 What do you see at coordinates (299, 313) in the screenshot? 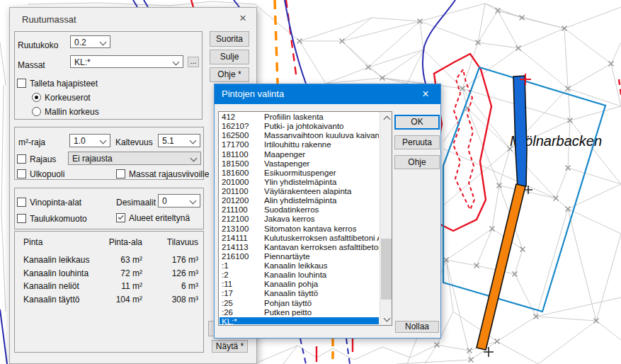
I see `list-item: :26Putken peitto` at bounding box center [299, 313].